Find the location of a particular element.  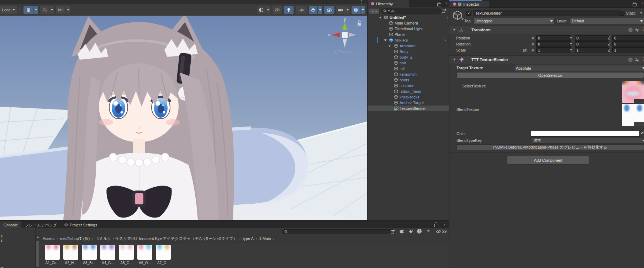

inspector-tab: i Inspector is located at coordinates (469, 4).